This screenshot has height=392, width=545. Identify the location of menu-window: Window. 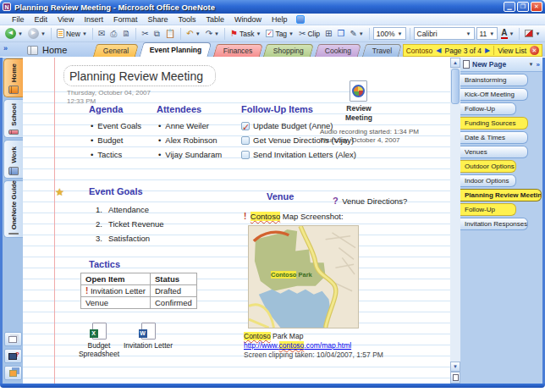
(248, 19).